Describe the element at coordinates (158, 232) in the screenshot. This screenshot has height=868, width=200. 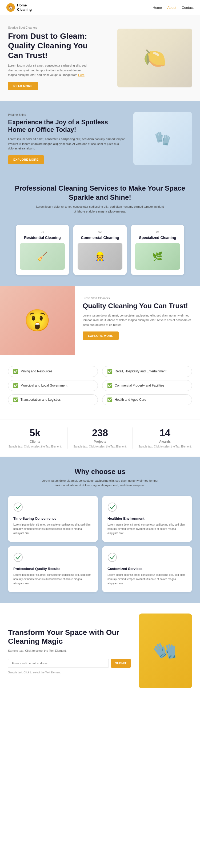
I see `service-num-3: 03` at that location.